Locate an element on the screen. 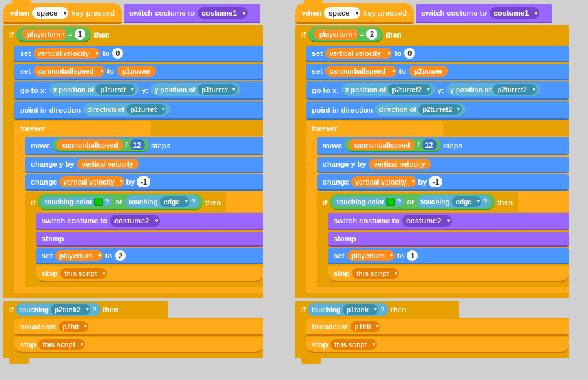  if-touch-p2tank-left: if touching p2tank2▾ ? then broadcast p2… is located at coordinates (133, 329).